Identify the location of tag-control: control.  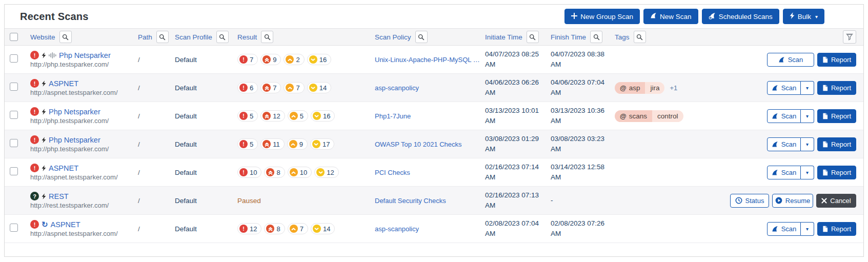
(668, 116).